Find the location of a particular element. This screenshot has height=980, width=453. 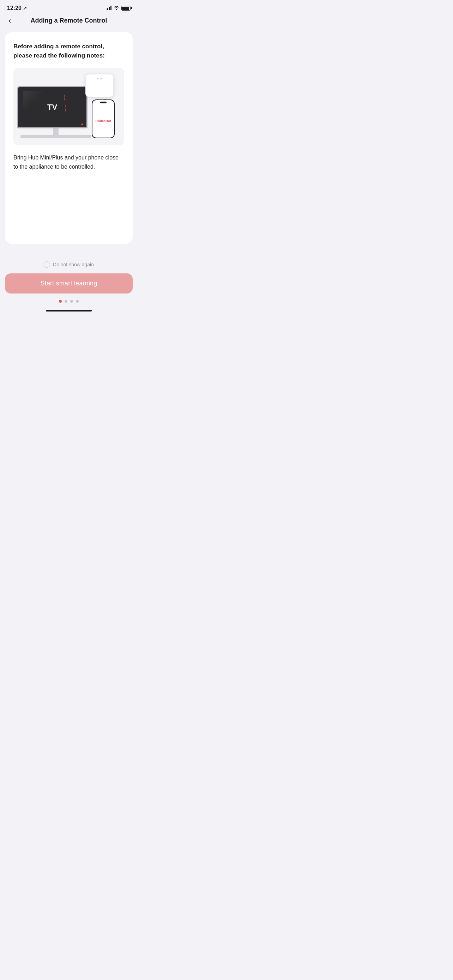

tv-illustration: TV is located at coordinates (56, 112).